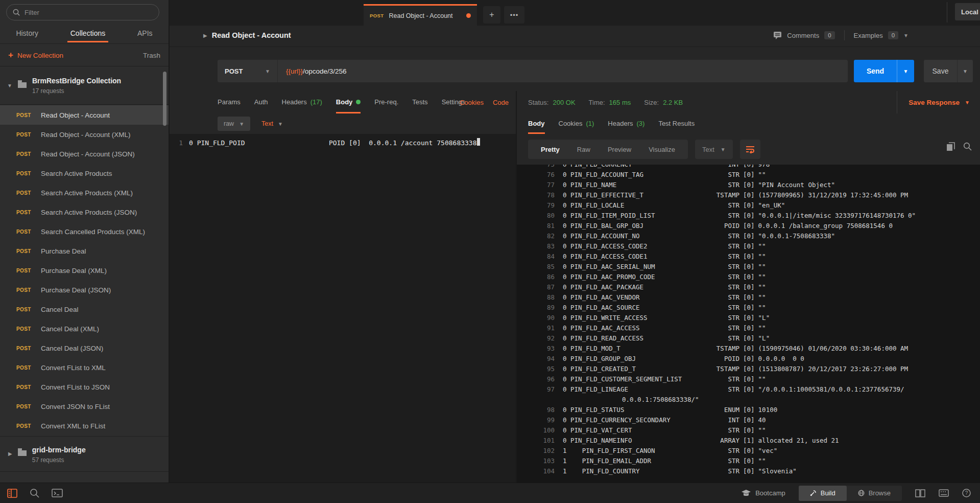 This screenshot has height=503, width=980. I want to click on field-value: "L", so click(764, 318).